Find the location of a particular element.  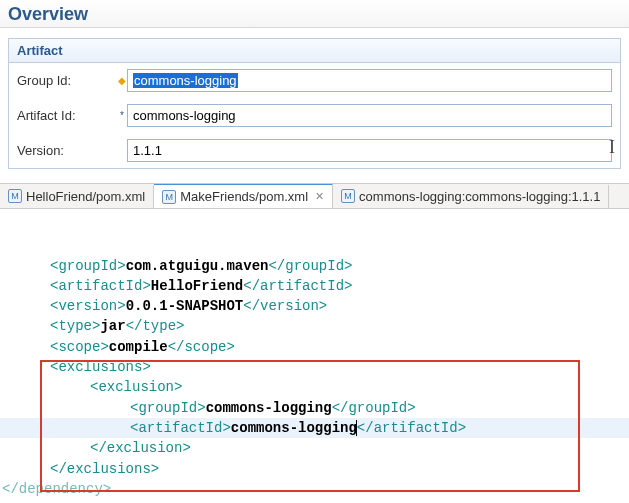

tab-label: commons-logging:commons-logging:1.1.1 is located at coordinates (480, 196).